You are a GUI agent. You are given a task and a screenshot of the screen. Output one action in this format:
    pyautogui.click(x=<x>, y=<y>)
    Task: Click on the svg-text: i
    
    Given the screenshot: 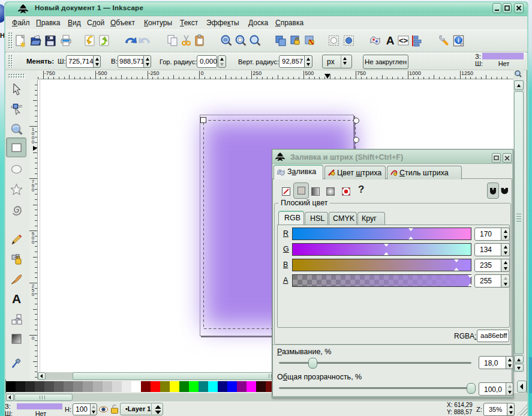 What is the action you would take?
    pyautogui.click(x=458, y=41)
    